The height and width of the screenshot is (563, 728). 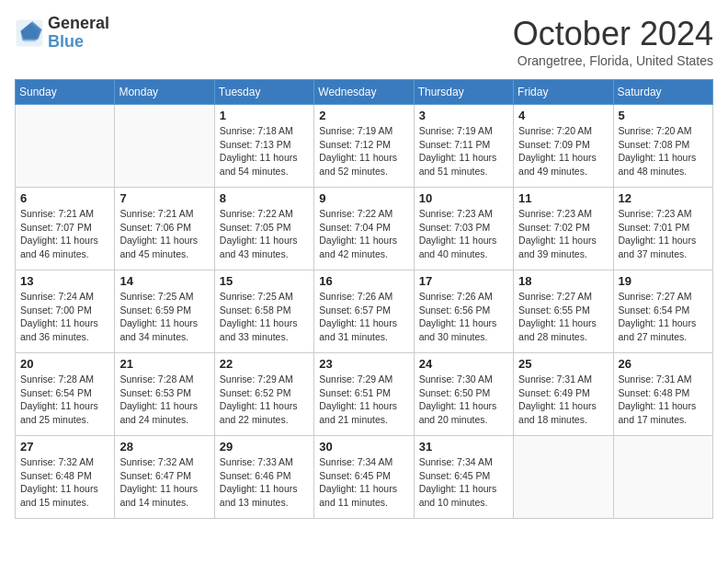 I want to click on day-number: 22, so click(x=265, y=364).